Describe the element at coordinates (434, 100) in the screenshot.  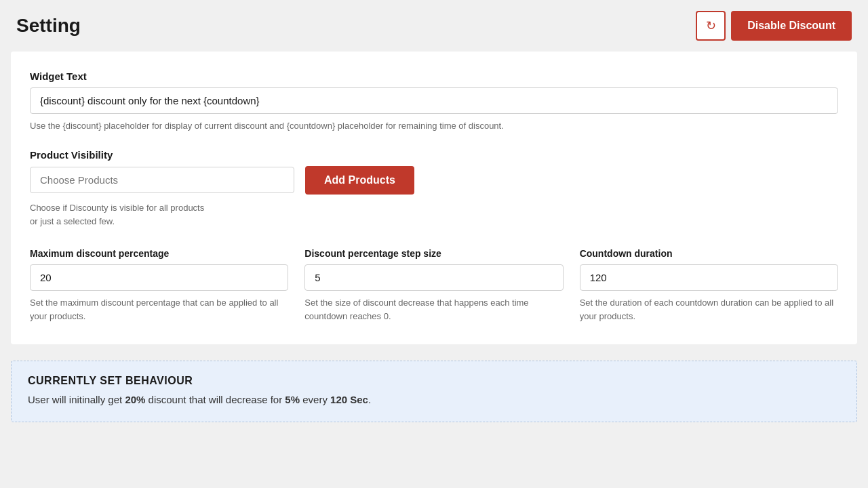
I see `widget-text-input` at that location.